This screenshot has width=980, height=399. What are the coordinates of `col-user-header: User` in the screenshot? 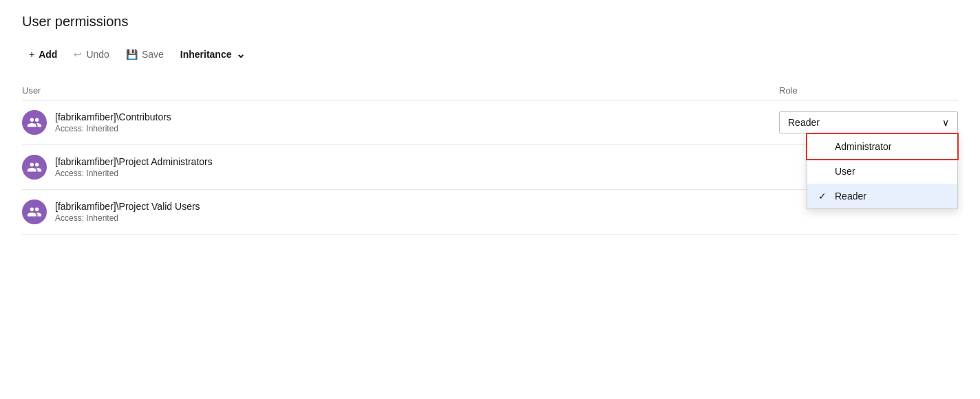 It's located at (401, 91).